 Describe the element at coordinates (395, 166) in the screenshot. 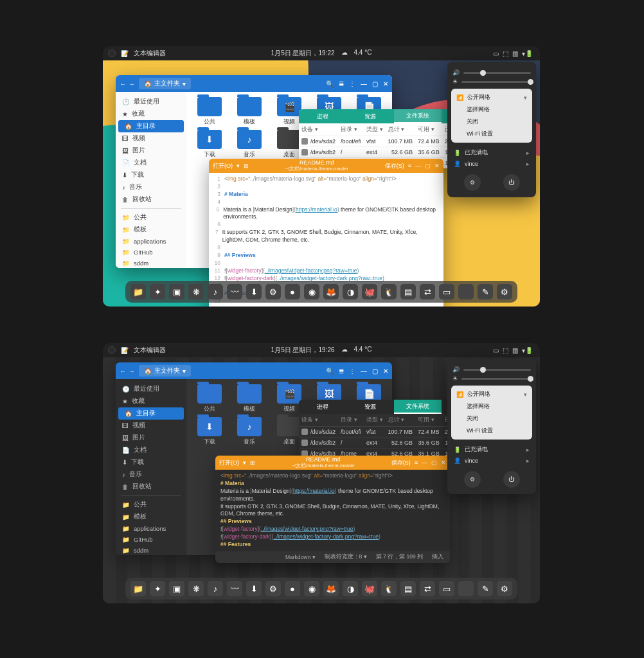

I see `save-button: 保存(S)` at that location.